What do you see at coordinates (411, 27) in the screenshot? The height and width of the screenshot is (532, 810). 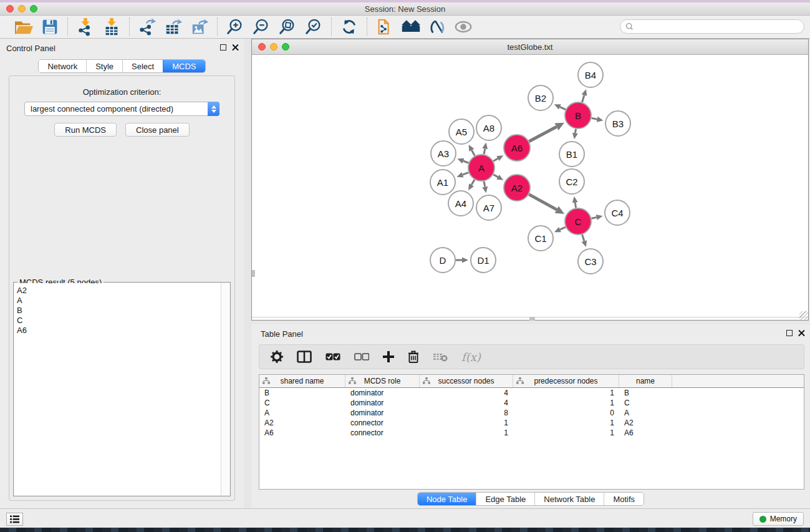 I see `home-view-icon` at bounding box center [411, 27].